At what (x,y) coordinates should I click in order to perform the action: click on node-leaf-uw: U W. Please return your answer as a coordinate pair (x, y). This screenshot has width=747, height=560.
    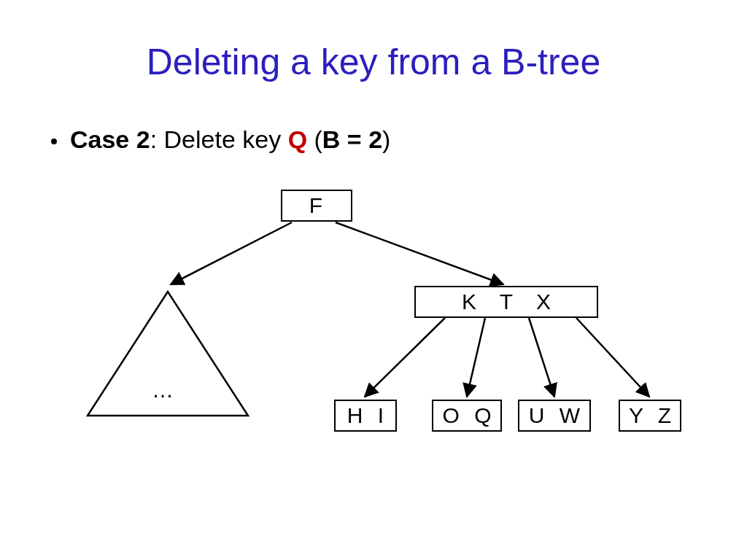
    Looking at the image, I should click on (554, 416).